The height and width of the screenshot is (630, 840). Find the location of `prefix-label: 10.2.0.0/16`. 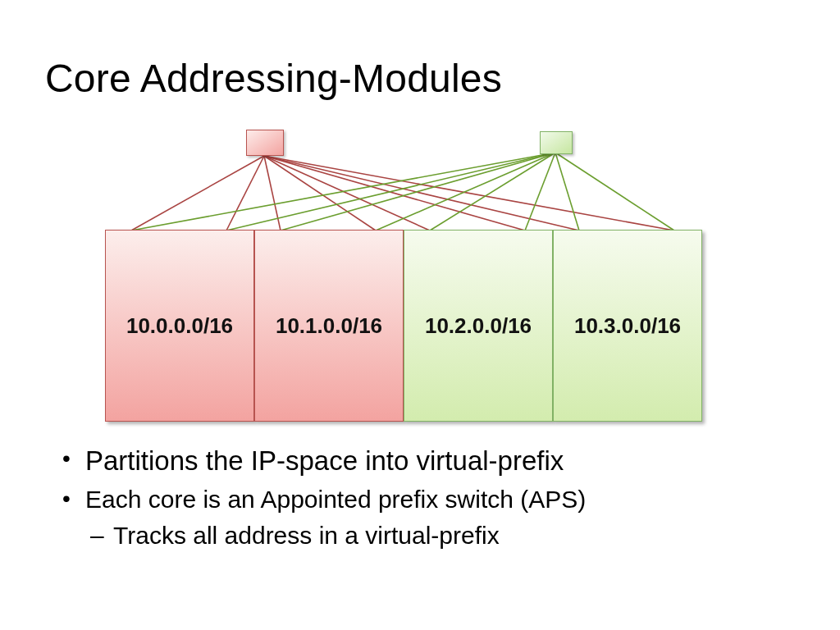

prefix-label: 10.2.0.0/16 is located at coordinates (478, 326).